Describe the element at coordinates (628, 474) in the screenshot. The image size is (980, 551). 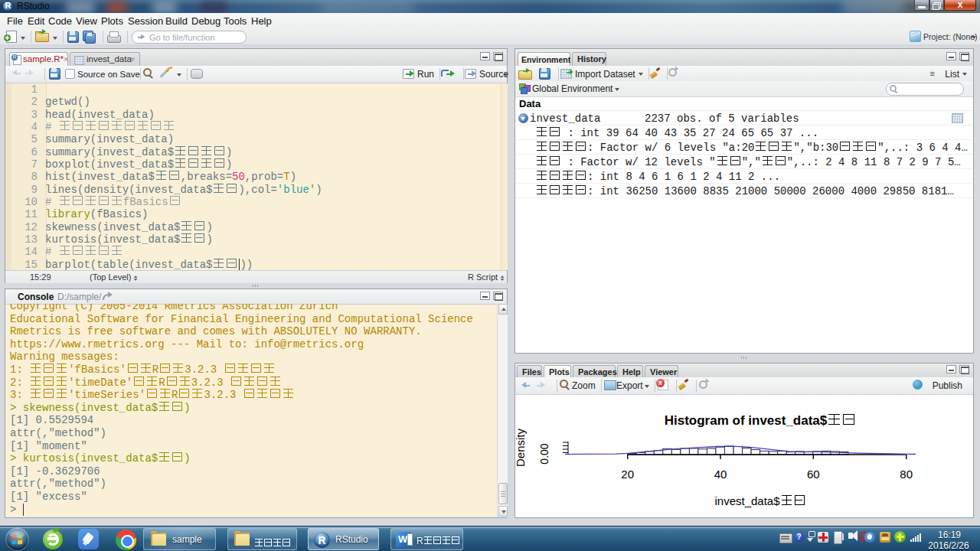
I see `svg-text: 20` at that location.